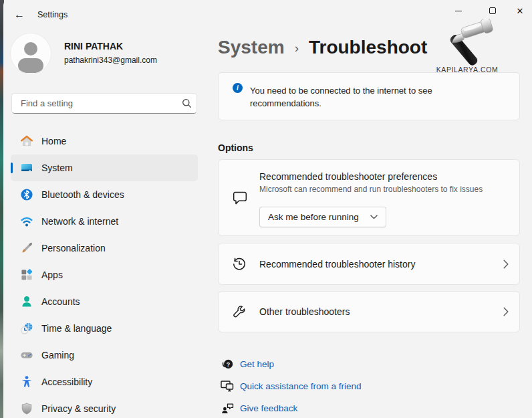 This screenshot has width=532, height=418. What do you see at coordinates (493, 11) in the screenshot?
I see `maximize-icon` at bounding box center [493, 11].